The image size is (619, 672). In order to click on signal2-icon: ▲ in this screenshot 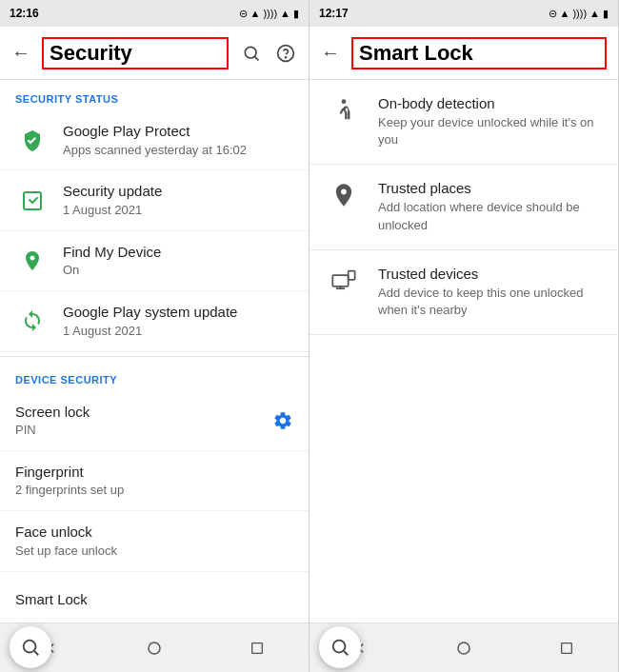, I will do `click(286, 13)`.